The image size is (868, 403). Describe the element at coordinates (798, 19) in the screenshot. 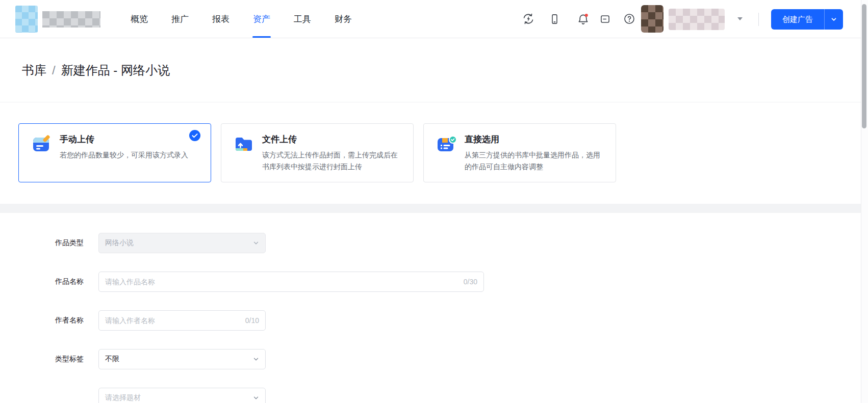

I see `create-ad-label: 创建广告` at that location.